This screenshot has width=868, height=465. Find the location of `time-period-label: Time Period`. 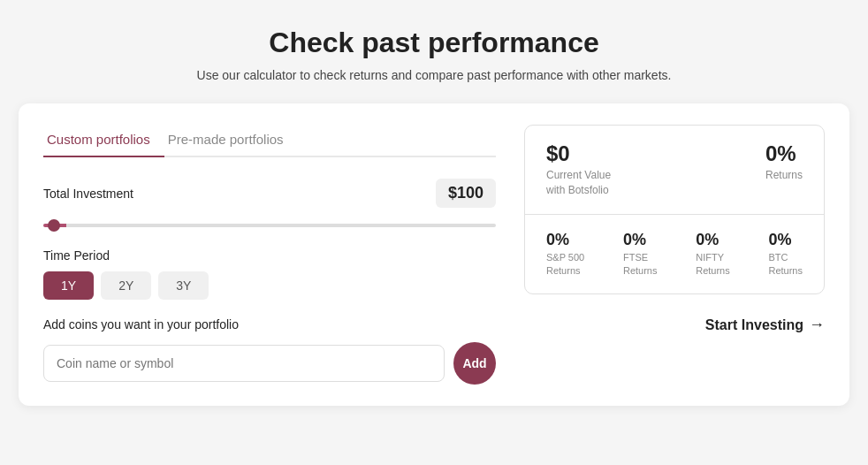

time-period-label: Time Period is located at coordinates (270, 255).